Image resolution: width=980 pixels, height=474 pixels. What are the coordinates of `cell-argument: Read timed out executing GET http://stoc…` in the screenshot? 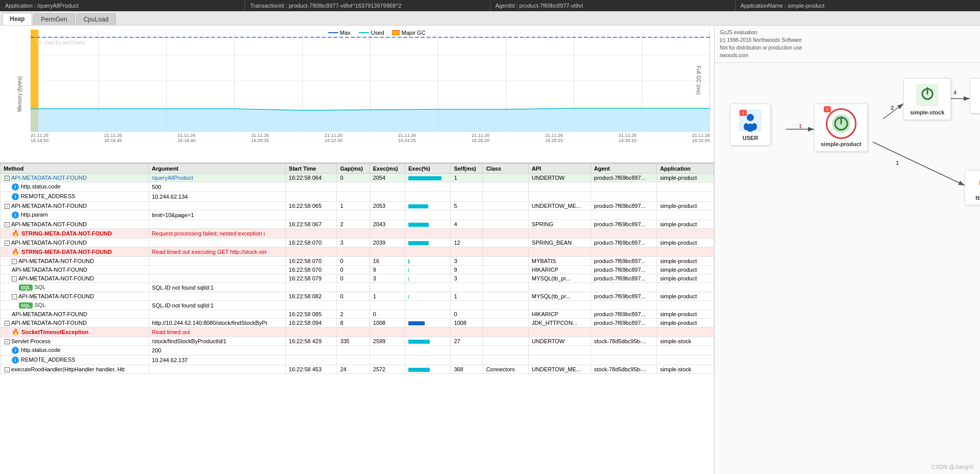 It's located at (217, 252).